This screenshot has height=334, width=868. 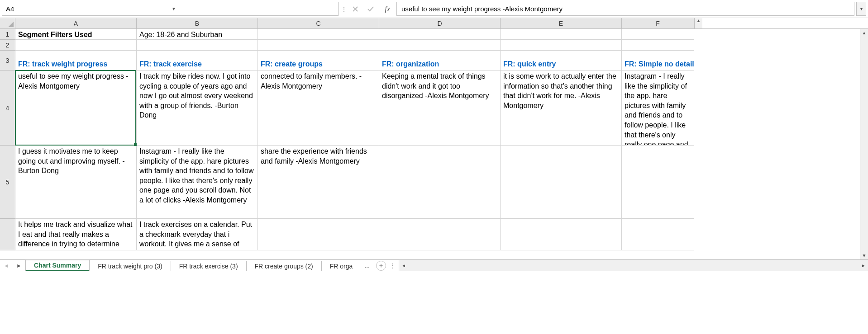 I want to click on tab-nav-next: ►, so click(x=19, y=266).